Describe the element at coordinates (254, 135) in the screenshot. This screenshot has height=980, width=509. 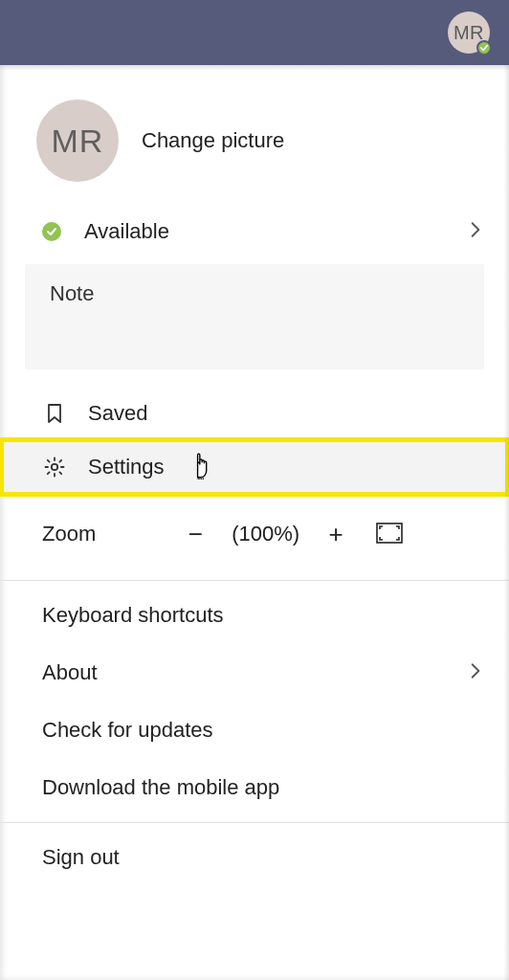
I see `profile-header: MR Change picture` at that location.